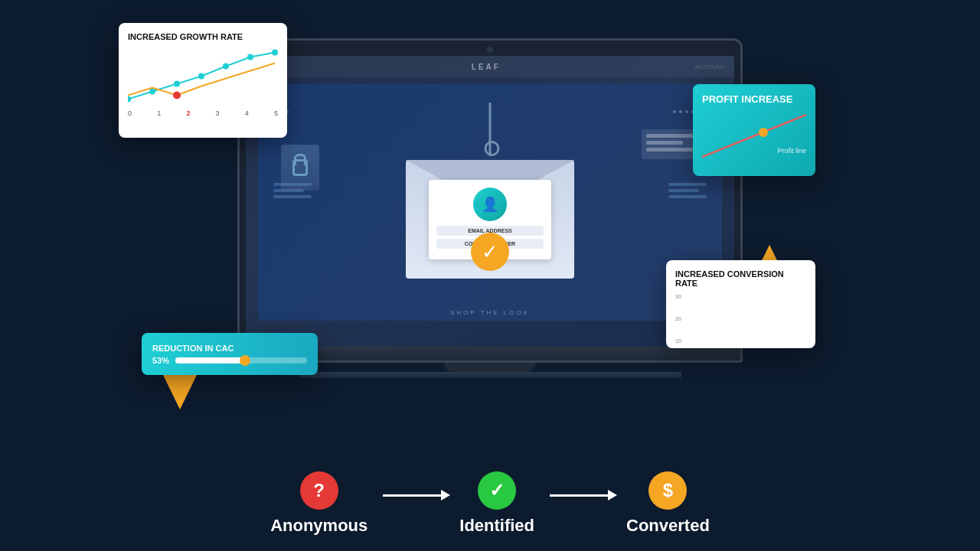 The image size is (980, 551). I want to click on y-label-10: 10, so click(678, 341).